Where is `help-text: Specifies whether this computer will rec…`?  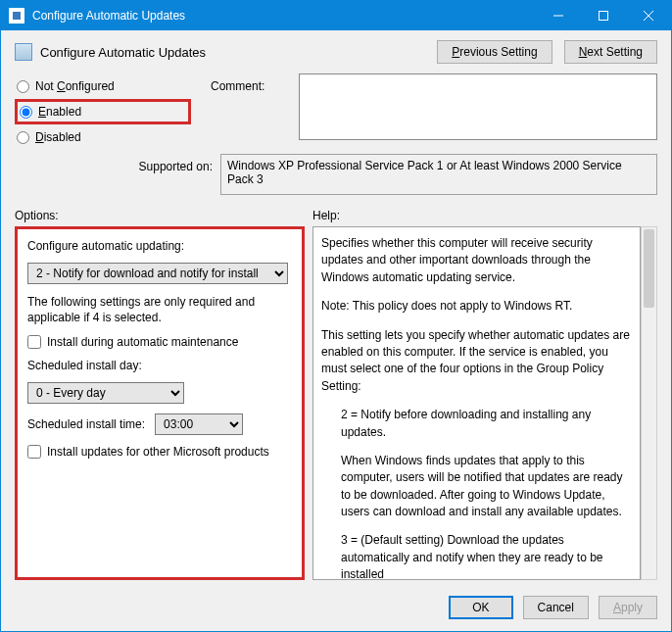 help-text: Specifies whether this computer will rec… is located at coordinates (476, 261).